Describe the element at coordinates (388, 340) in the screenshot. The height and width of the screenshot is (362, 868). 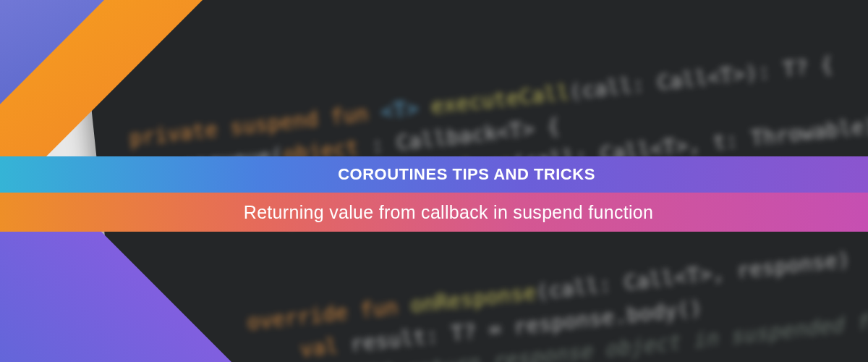
I see `code-token: result` at that location.